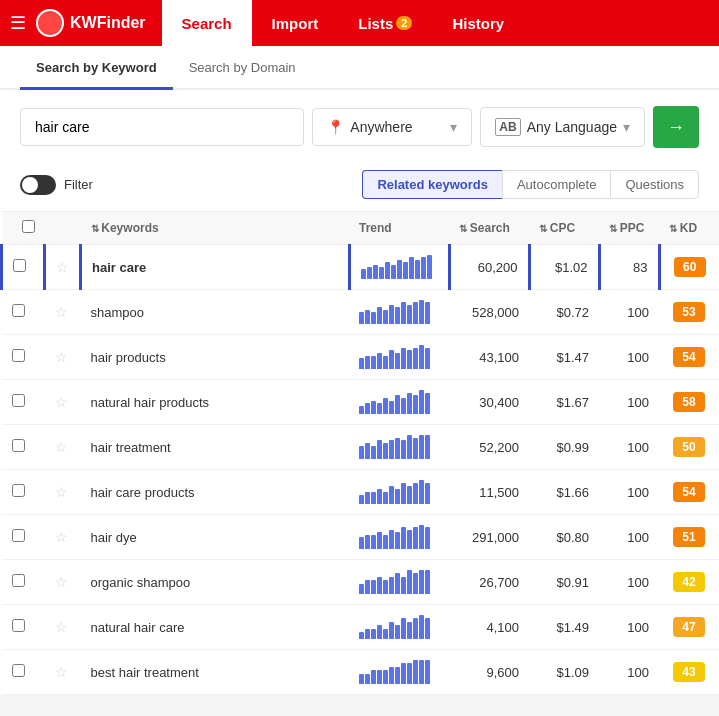  What do you see at coordinates (63, 228) in the screenshot?
I see `col-header-star` at bounding box center [63, 228].